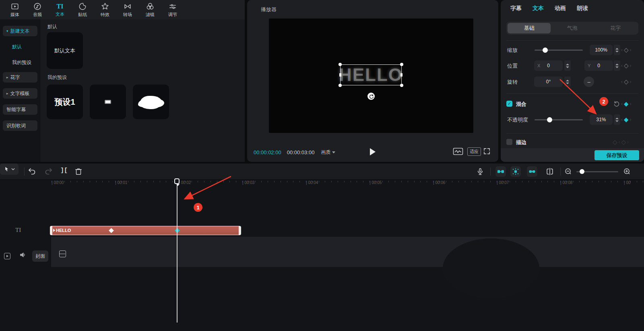 The height and width of the screenshot is (331, 644). Describe the element at coordinates (78, 172) in the screenshot. I see `delete-button` at that location.